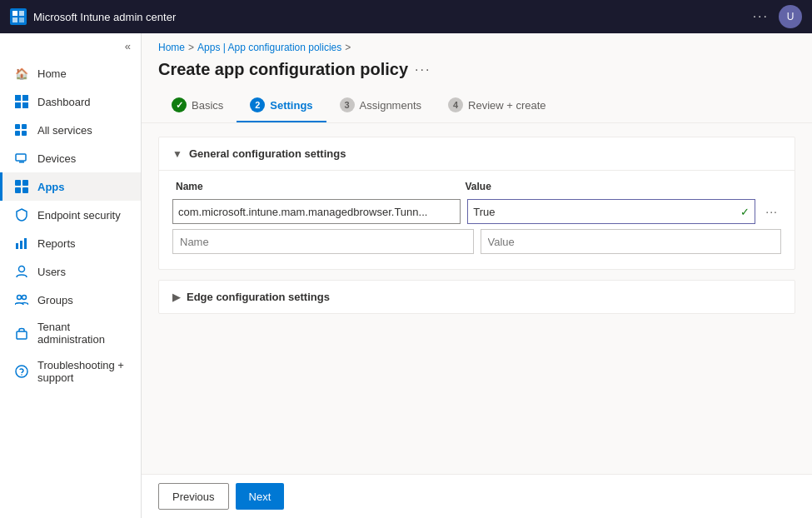 This screenshot has height=518, width=812. Describe the element at coordinates (179, 105) in the screenshot. I see `tab-basics-badge: ✓` at that location.